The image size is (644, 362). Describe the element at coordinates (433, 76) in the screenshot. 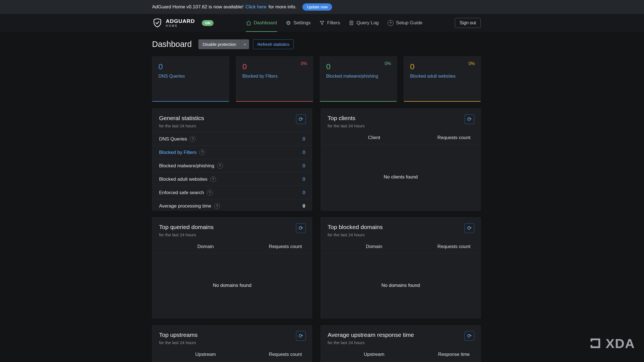

I see `stat-label-link: Blocked adult websites` at that location.